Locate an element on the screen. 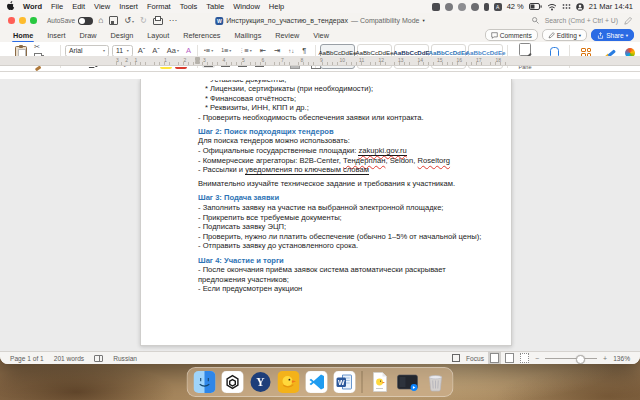  ruler-number: 6 is located at coordinates (264, 60).